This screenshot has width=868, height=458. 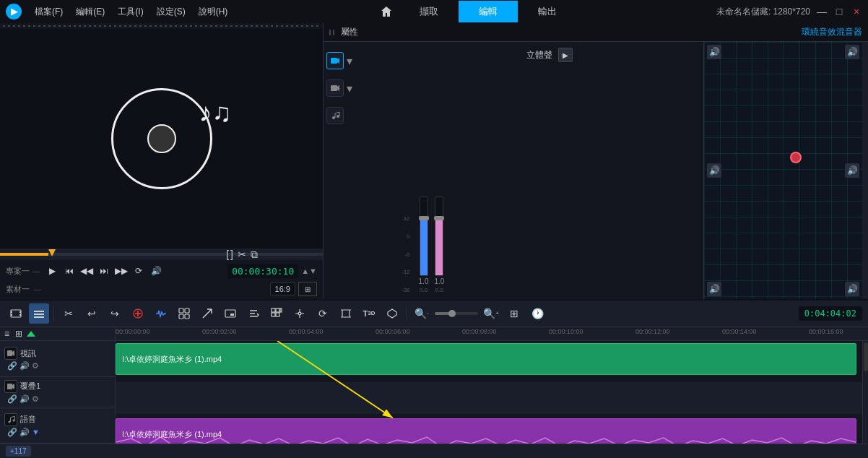 I want to click on right-slider-track, so click(x=439, y=236).